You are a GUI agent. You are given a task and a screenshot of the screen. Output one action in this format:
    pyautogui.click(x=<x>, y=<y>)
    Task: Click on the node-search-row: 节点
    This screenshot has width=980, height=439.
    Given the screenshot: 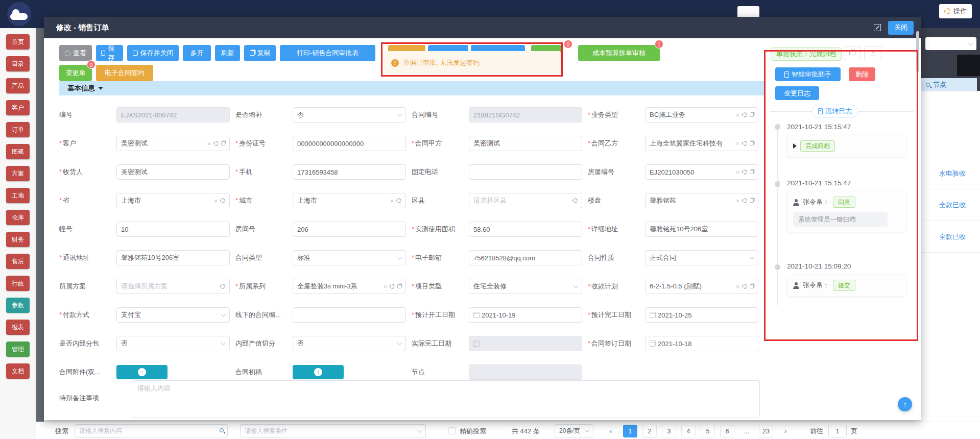 What is the action you would take?
    pyautogui.click(x=949, y=85)
    